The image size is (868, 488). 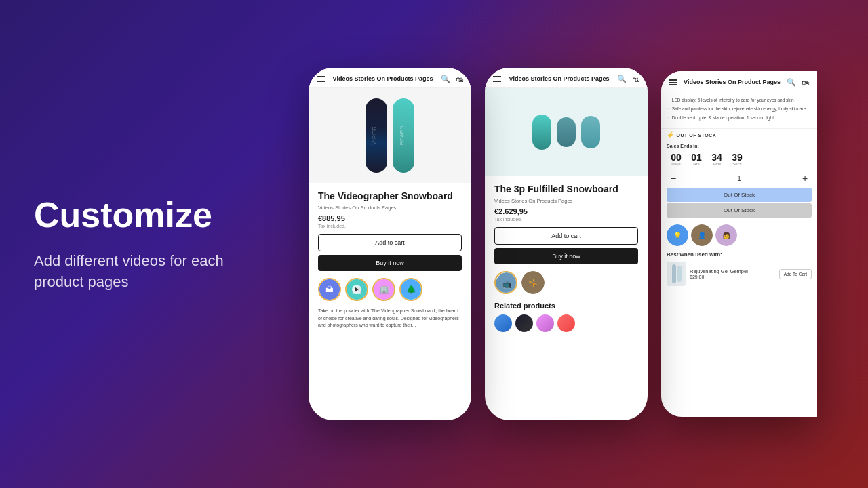 What do you see at coordinates (676, 157) in the screenshot?
I see `days-value: 00` at bounding box center [676, 157].